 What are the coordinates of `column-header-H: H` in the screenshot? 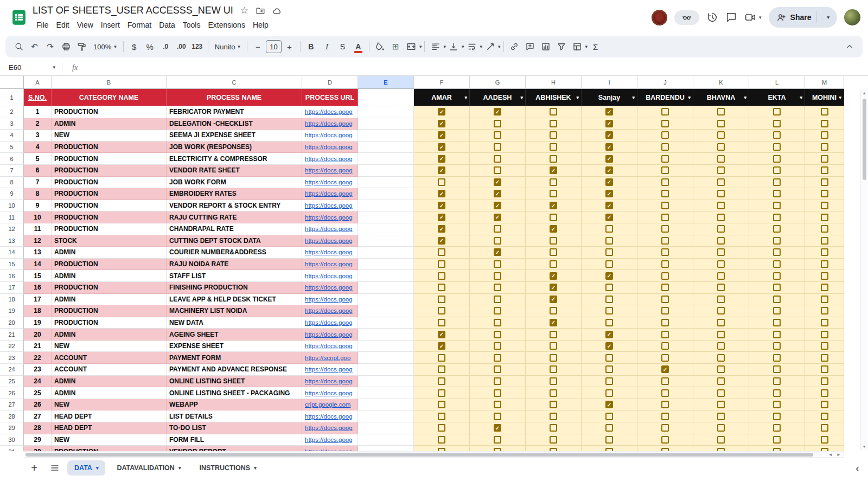 It's located at (553, 82).